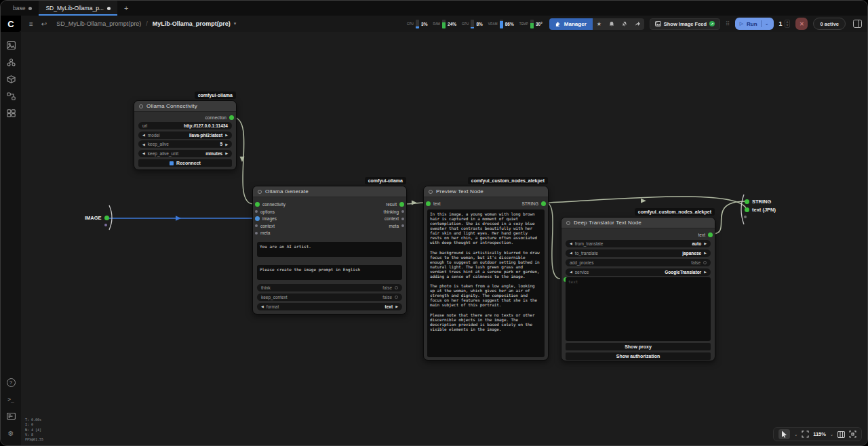  What do you see at coordinates (486, 283) in the screenshot?
I see `preview-text-area: In this image, a young woman with long b…` at bounding box center [486, 283].